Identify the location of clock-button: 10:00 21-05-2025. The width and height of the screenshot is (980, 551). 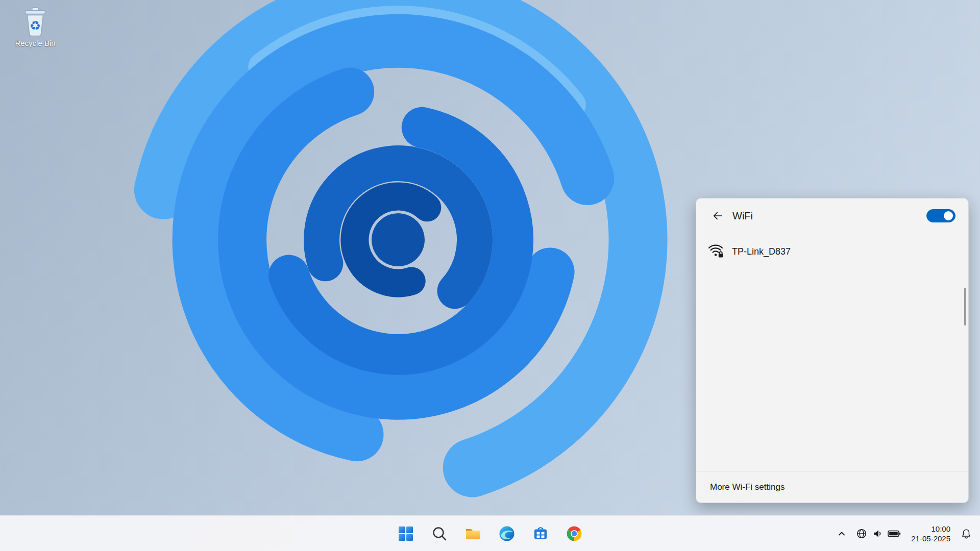
(931, 534).